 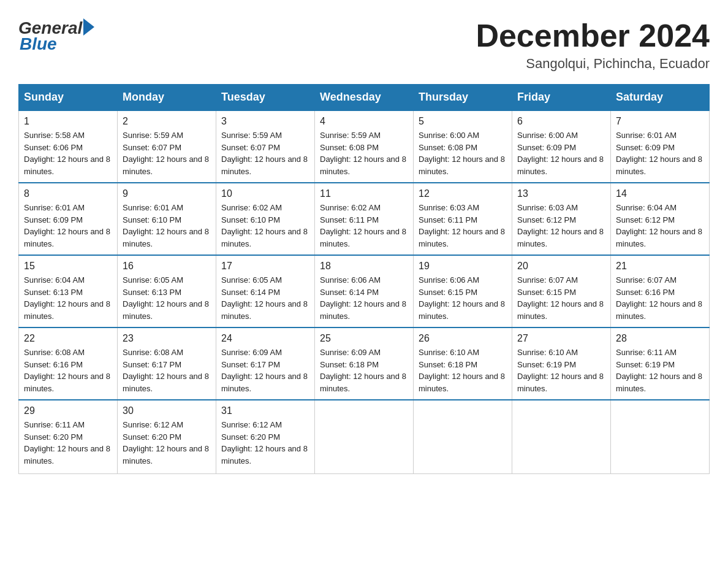 What do you see at coordinates (364, 370) in the screenshot?
I see `day-info: Sunrise: 6:09 AMSunset: 6:18 PMDaylight:…` at bounding box center [364, 370].